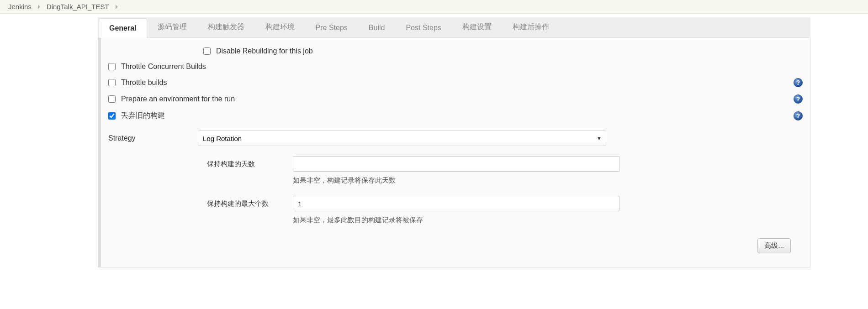  I want to click on opt-prepare-env-label: Prepare an environment for the run, so click(178, 99).